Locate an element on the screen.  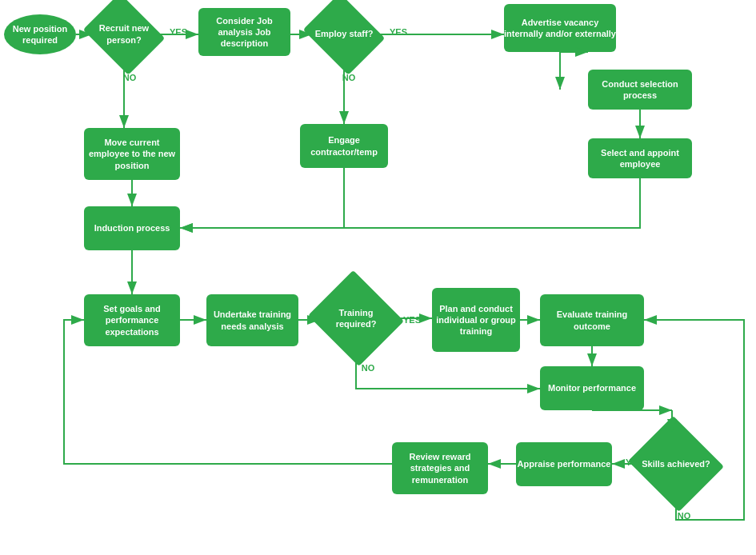
set_goals: Set goals and performance expectations is located at coordinates (132, 320).